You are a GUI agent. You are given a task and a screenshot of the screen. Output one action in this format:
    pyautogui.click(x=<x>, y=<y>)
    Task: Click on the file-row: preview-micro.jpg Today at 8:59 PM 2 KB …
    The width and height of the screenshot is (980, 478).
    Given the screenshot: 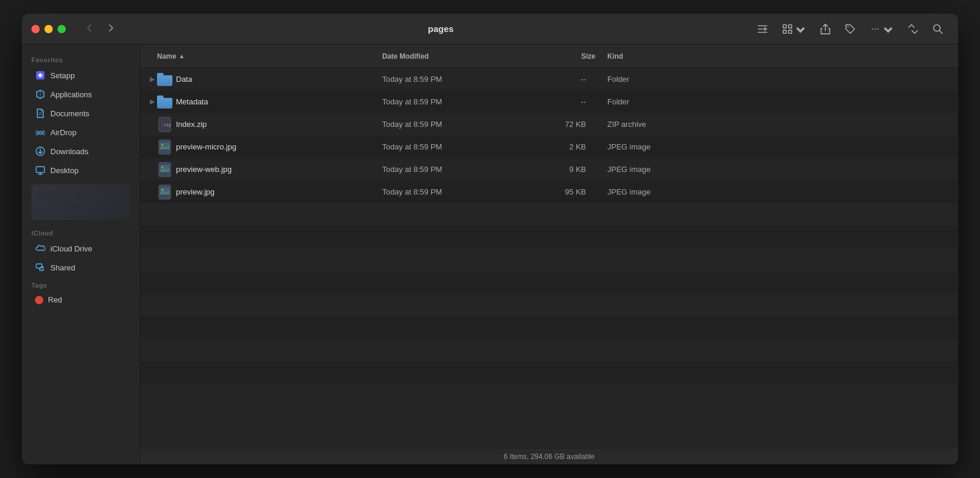 What is the action you would take?
    pyautogui.click(x=549, y=147)
    